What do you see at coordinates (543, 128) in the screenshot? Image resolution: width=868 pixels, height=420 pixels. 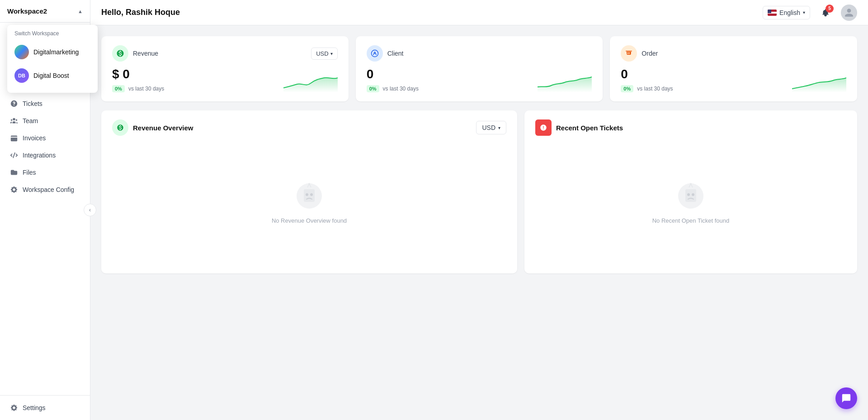 I see `tickets-icon-red` at bounding box center [543, 128].